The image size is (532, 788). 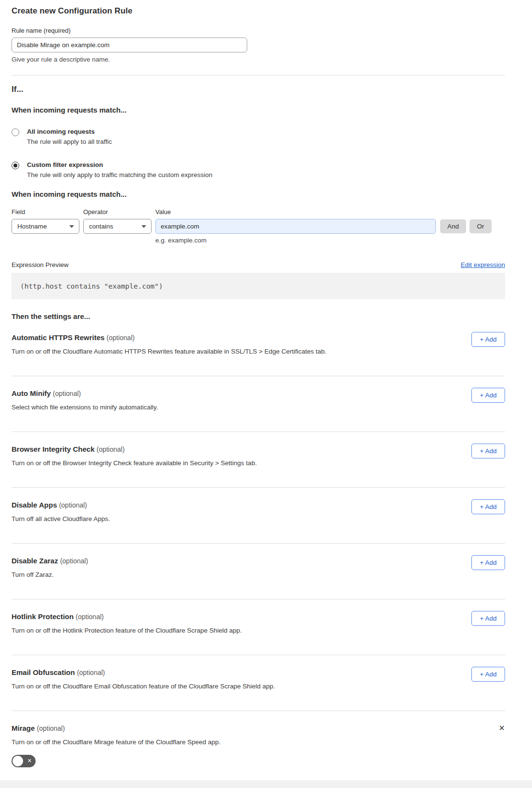 I want to click on setting-row-hotlink-protection: Hotlink Protection (optional) Turn on or…, so click(x=258, y=627).